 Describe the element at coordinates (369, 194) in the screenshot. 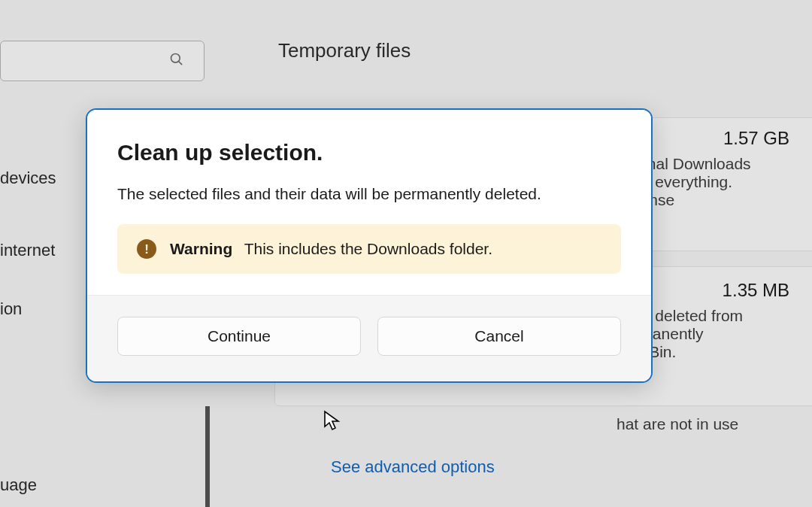

I see `dialog-message: The selected files and their data will b…` at that location.